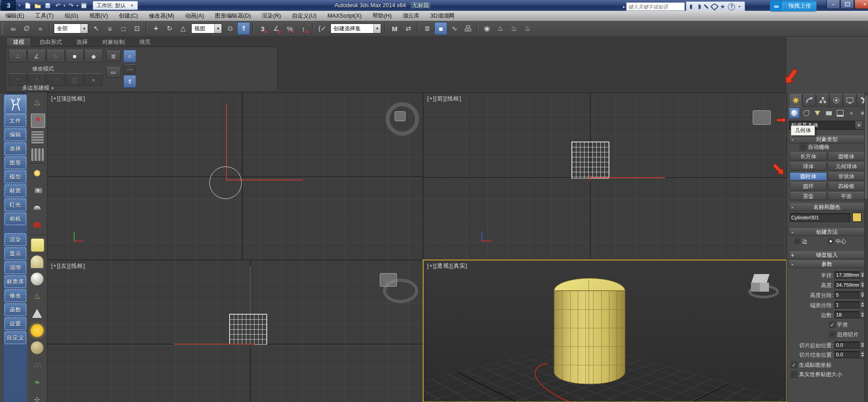  What do you see at coordinates (846, 176) in the screenshot?
I see `button-tube: 管状体` at bounding box center [846, 176].